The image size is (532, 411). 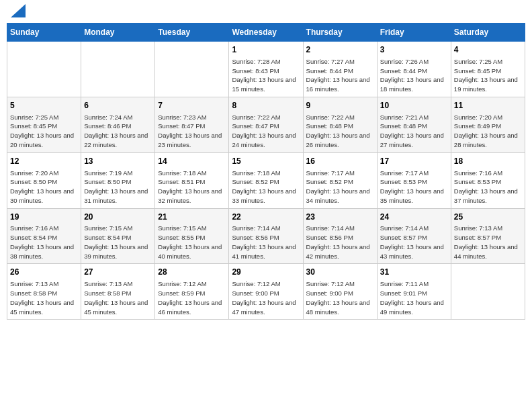 What do you see at coordinates (266, 106) in the screenshot?
I see `day-number: 8` at bounding box center [266, 106].